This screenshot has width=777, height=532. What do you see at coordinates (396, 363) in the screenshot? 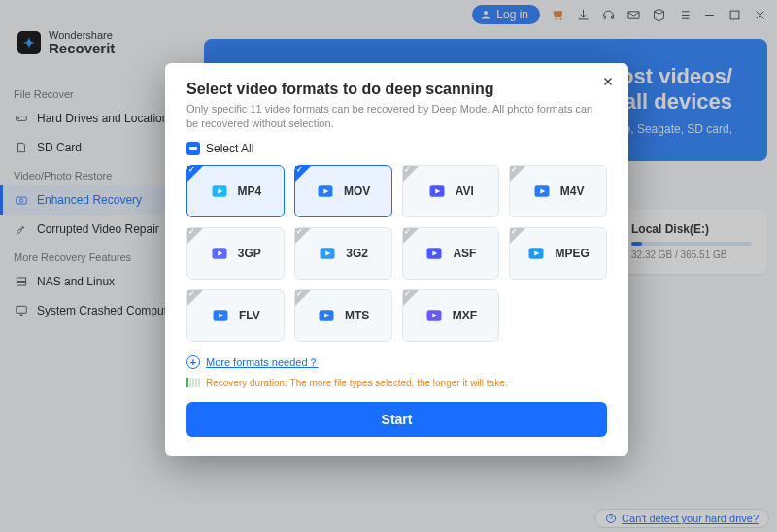
I see `more-formats-row: + More formats needed？` at bounding box center [396, 363].